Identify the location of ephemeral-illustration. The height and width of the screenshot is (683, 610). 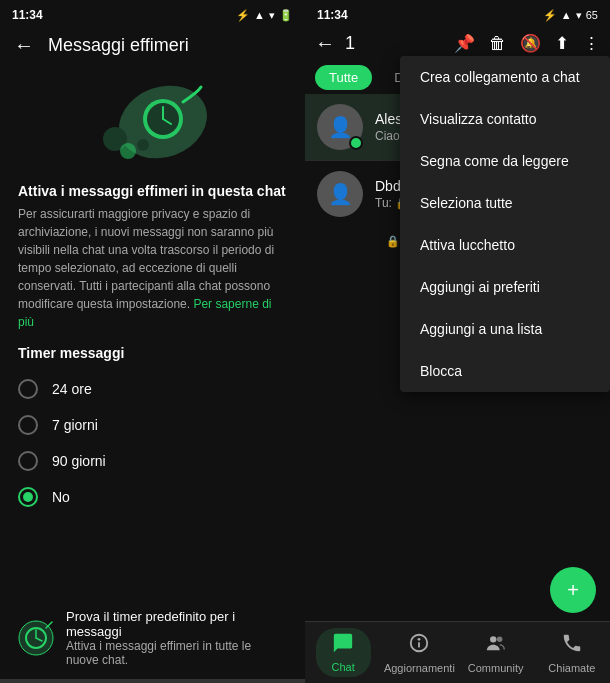
(153, 122).